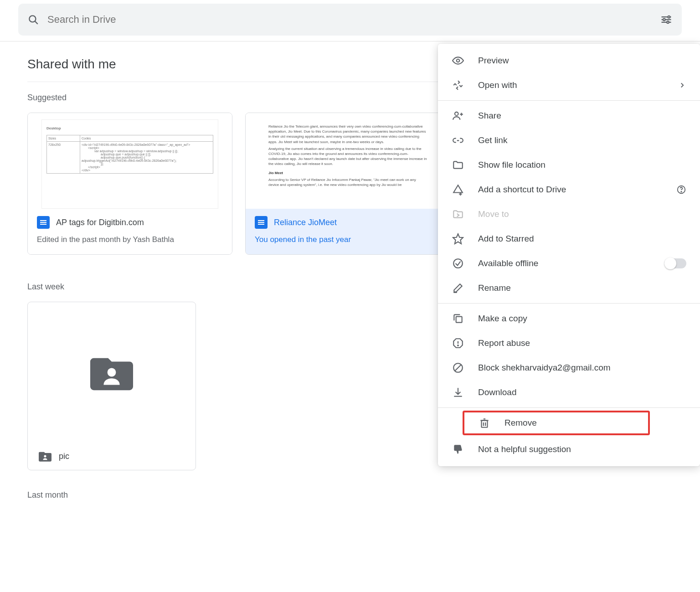 This screenshot has height=592, width=700. Describe the element at coordinates (458, 449) in the screenshot. I see `thumb-down-icon` at that location.